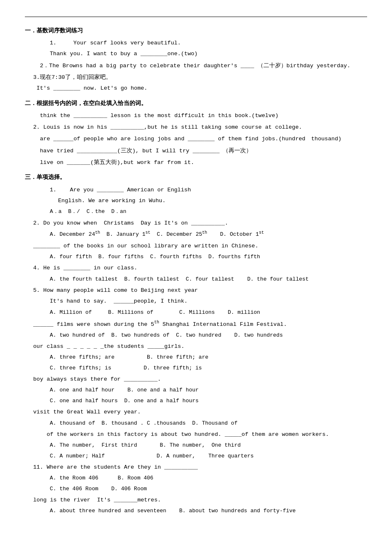 The width and height of the screenshot is (392, 555). Describe the element at coordinates (200, 54) in the screenshot. I see `q1-line2: Thank you. I want to buy a ________one.(…` at that location.